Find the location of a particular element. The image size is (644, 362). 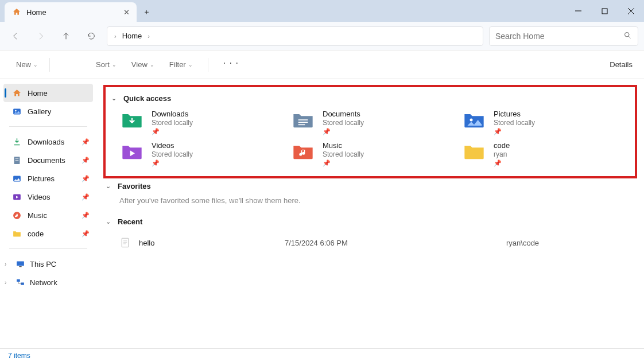

nav-refresh-button is located at coordinates (91, 36).